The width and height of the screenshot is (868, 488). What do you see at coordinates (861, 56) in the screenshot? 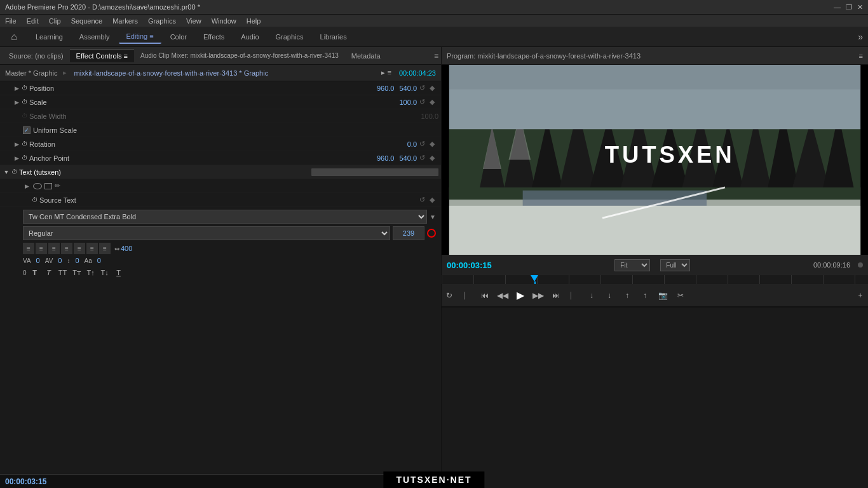
I see `program-menu-button: ≡` at bounding box center [861, 56].